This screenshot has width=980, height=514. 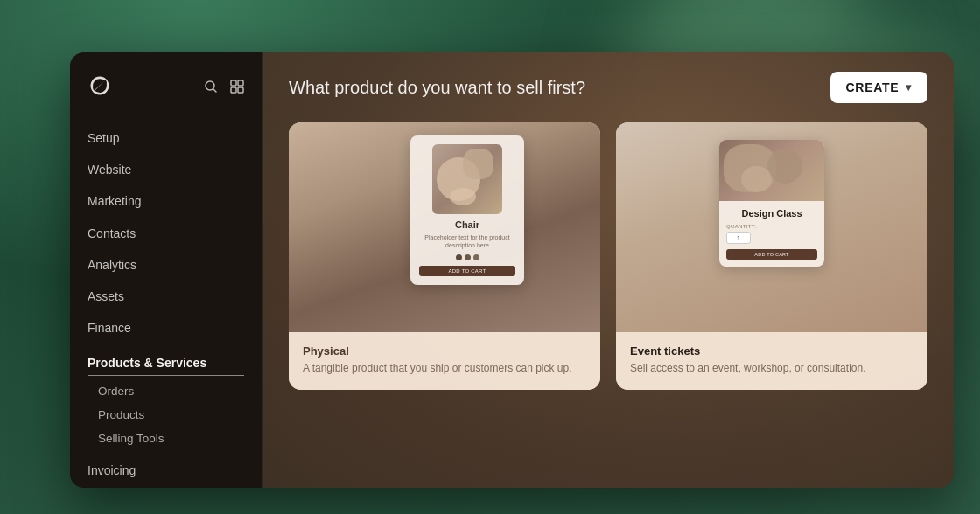 What do you see at coordinates (467, 241) in the screenshot?
I see `mockup-chair-desc: Placeholder text for the product descrip…` at bounding box center [467, 241].